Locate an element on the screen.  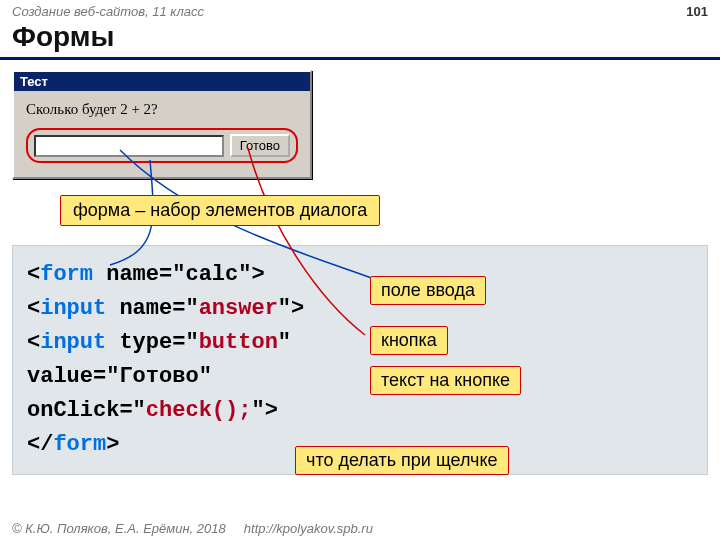
page-title: Формы is located at coordinates (360, 40).